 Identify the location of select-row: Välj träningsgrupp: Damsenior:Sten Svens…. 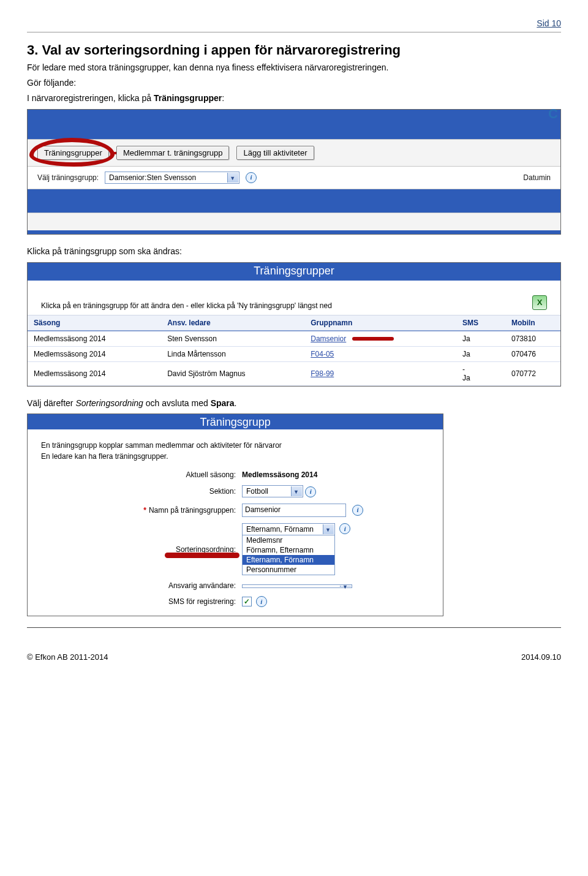
(294, 178).